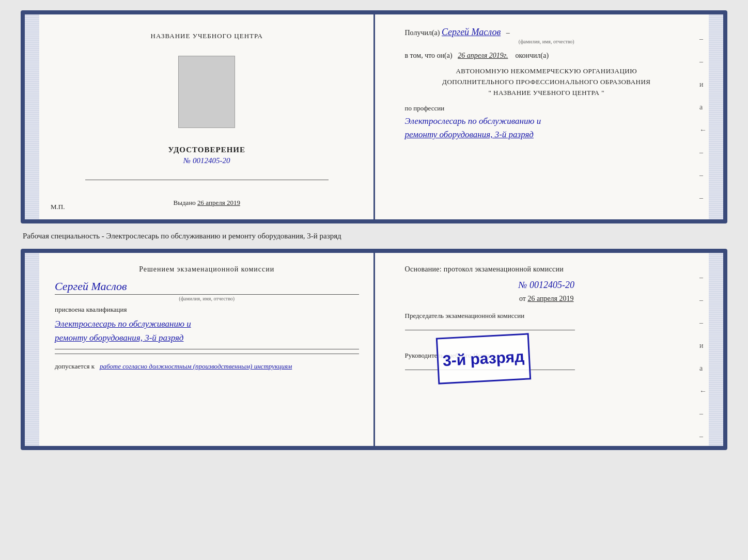  Describe the element at coordinates (547, 108) in the screenshot. I see `po-professii-label: по профессии` at that location.